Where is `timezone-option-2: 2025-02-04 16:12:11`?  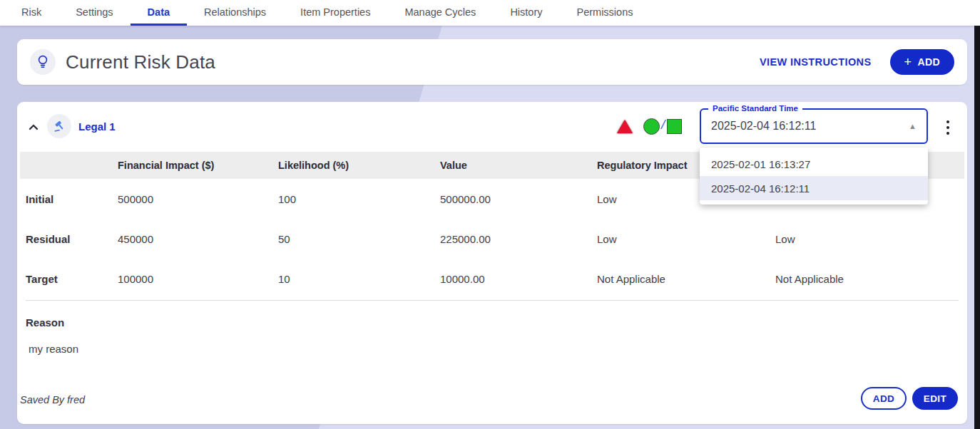
timezone-option-2: 2025-02-04 16:12:11 is located at coordinates (814, 188).